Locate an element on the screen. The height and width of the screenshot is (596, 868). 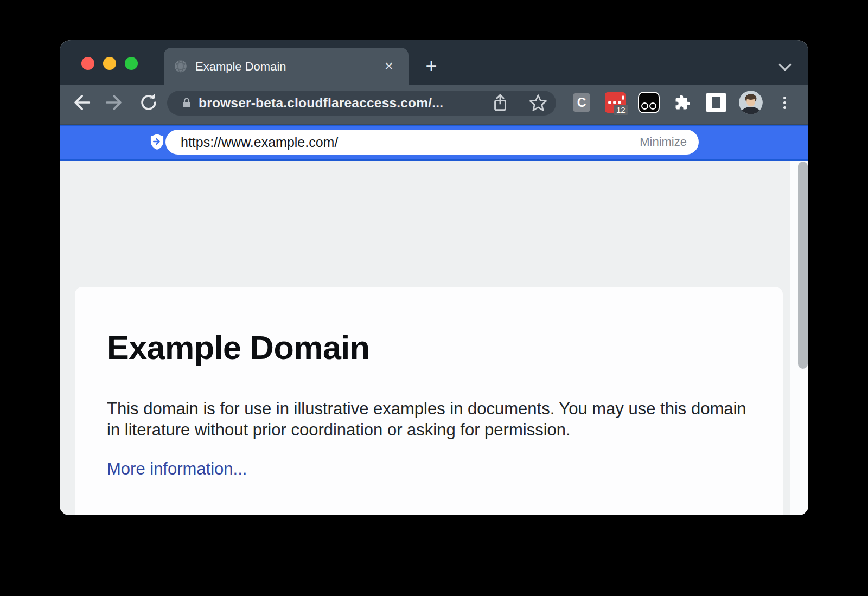
more-information-link: More information... is located at coordinates (177, 469).